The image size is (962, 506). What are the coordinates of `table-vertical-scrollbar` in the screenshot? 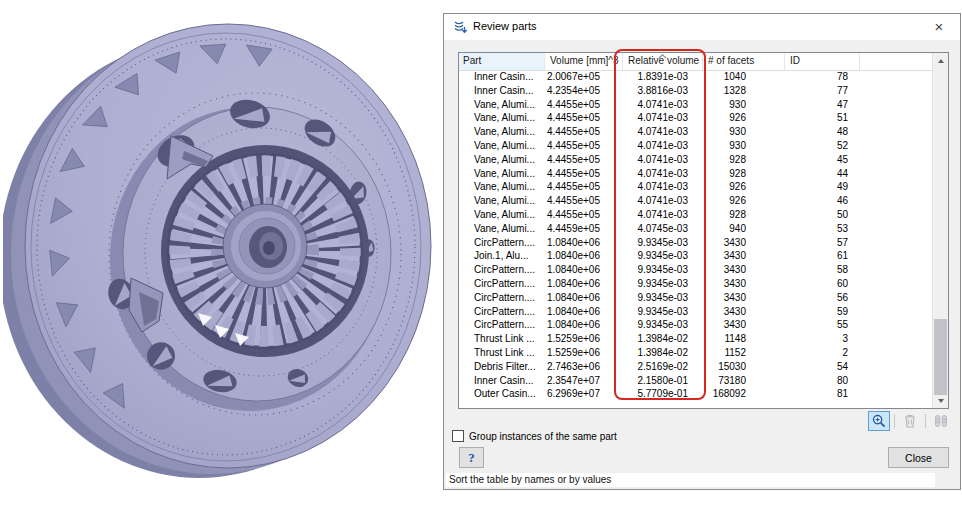 It's located at (940, 230).